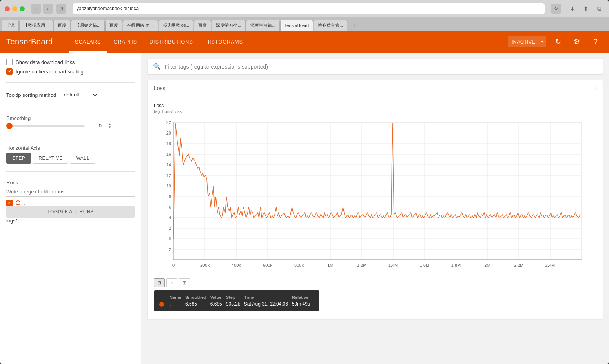  What do you see at coordinates (355, 25) in the screenshot?
I see `tab-add-button: +` at bounding box center [355, 25].